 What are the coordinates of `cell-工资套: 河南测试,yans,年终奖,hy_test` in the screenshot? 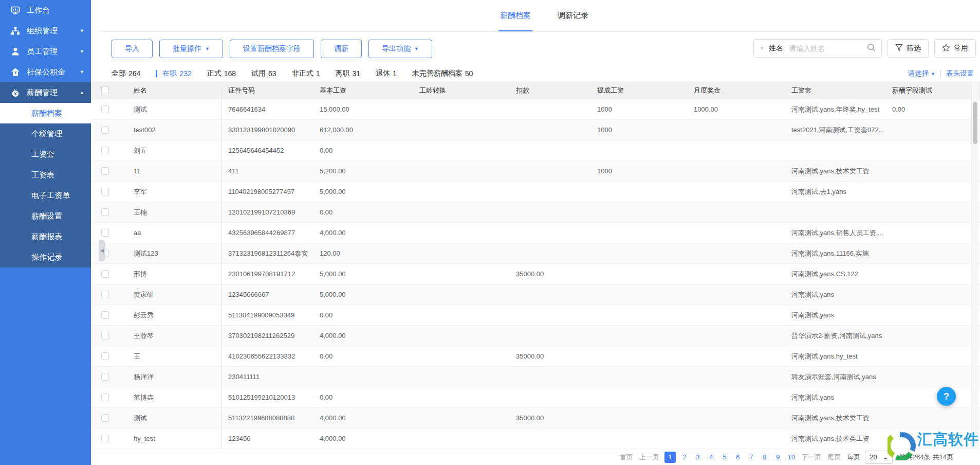 It's located at (836, 109).